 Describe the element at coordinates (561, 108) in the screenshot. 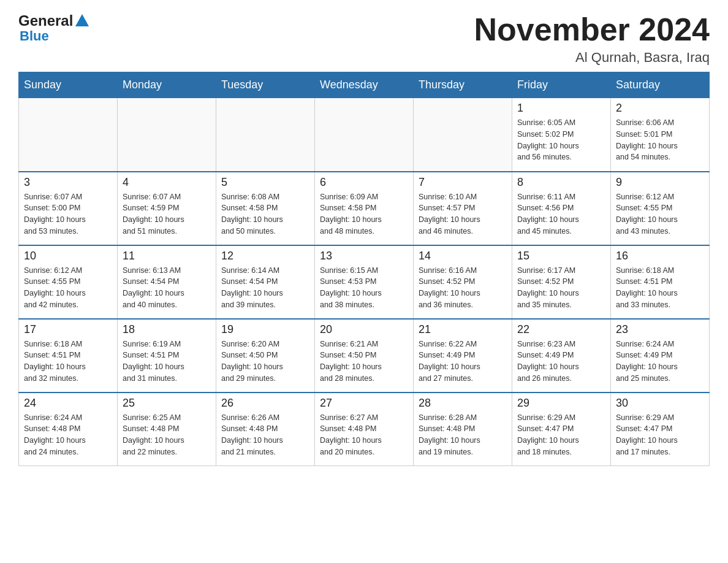

I see `day-number: 1` at that location.